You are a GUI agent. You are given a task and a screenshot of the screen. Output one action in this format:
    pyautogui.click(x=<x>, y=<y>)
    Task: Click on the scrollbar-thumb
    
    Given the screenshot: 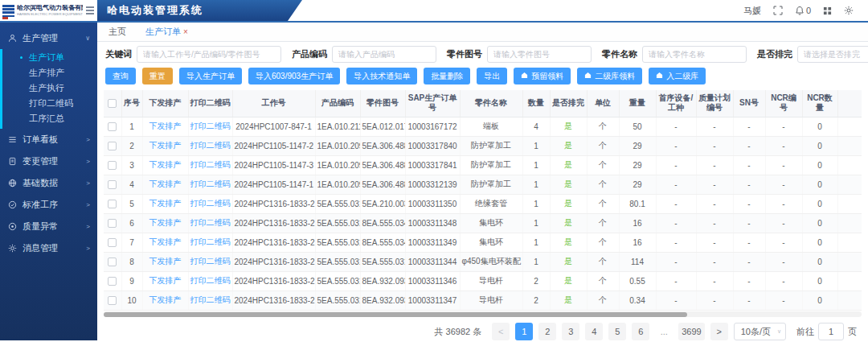 What is the action you would take?
    pyautogui.click(x=395, y=315)
    